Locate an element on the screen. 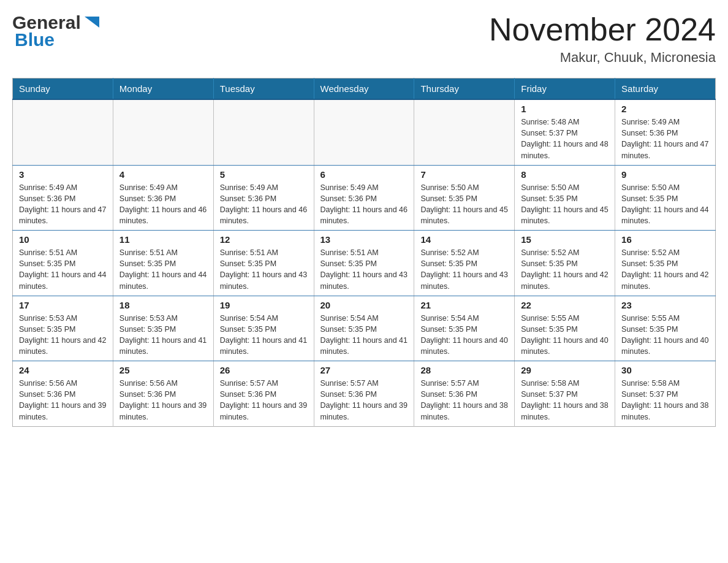 The height and width of the screenshot is (563, 728). day-number: 2 is located at coordinates (665, 109).